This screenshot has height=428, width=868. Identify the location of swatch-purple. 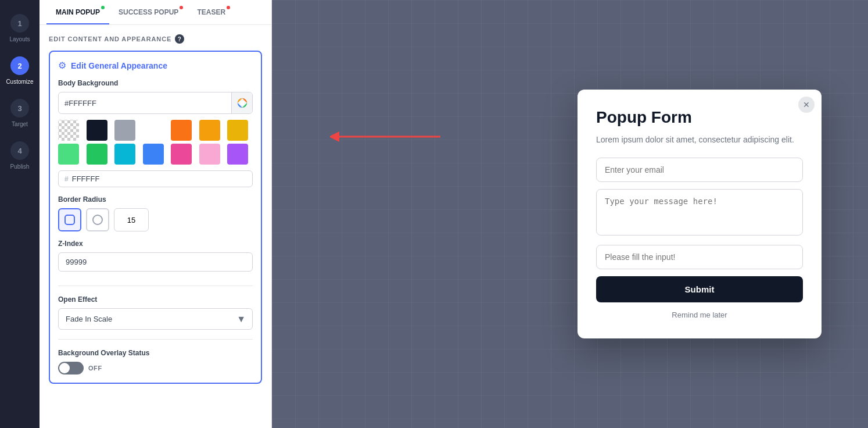
(238, 154).